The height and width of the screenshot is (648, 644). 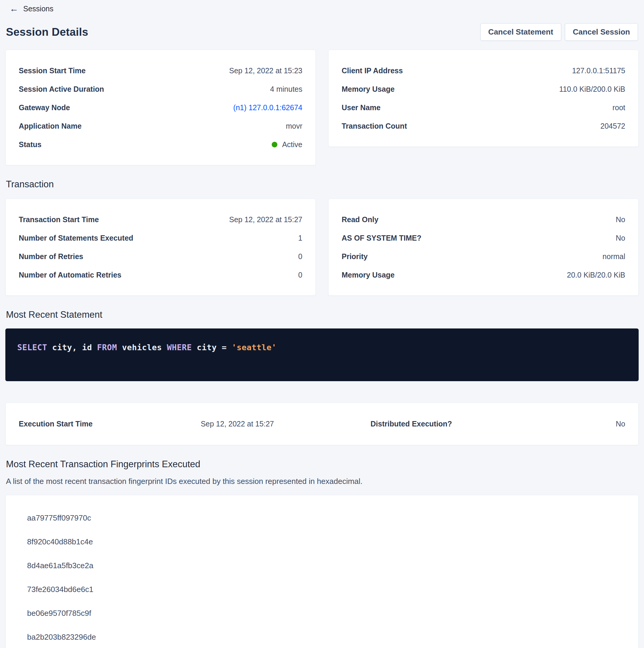 What do you see at coordinates (212, 347) in the screenshot?
I see `sql-text: city =` at bounding box center [212, 347].